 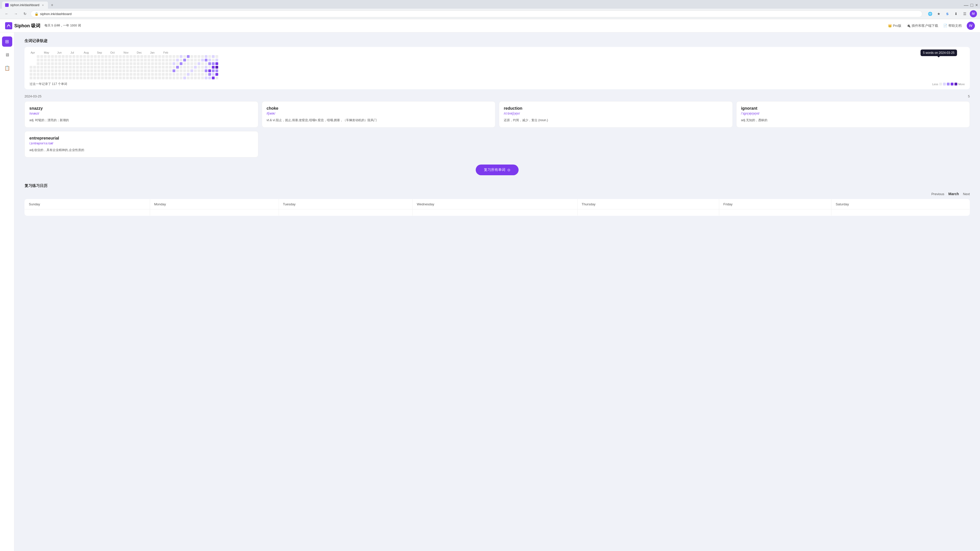 I want to click on review-all-button: 复习所有单词 ⊙, so click(x=497, y=170).